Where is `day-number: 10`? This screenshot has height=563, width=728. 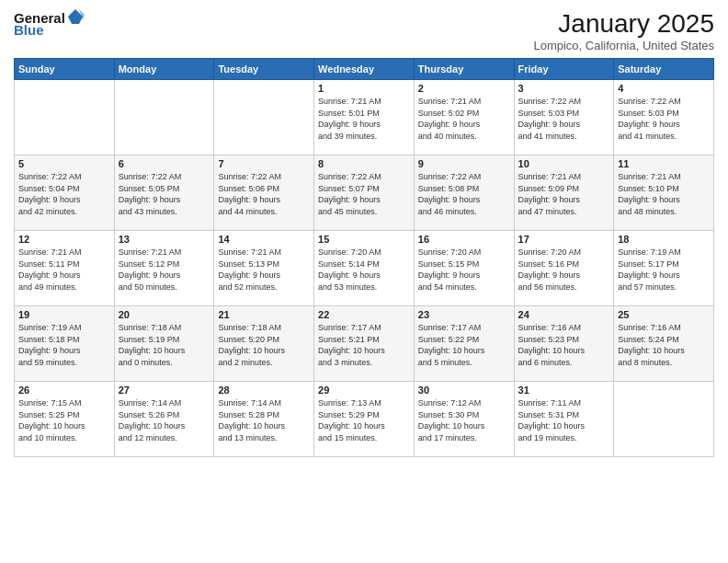 day-number: 10 is located at coordinates (564, 164).